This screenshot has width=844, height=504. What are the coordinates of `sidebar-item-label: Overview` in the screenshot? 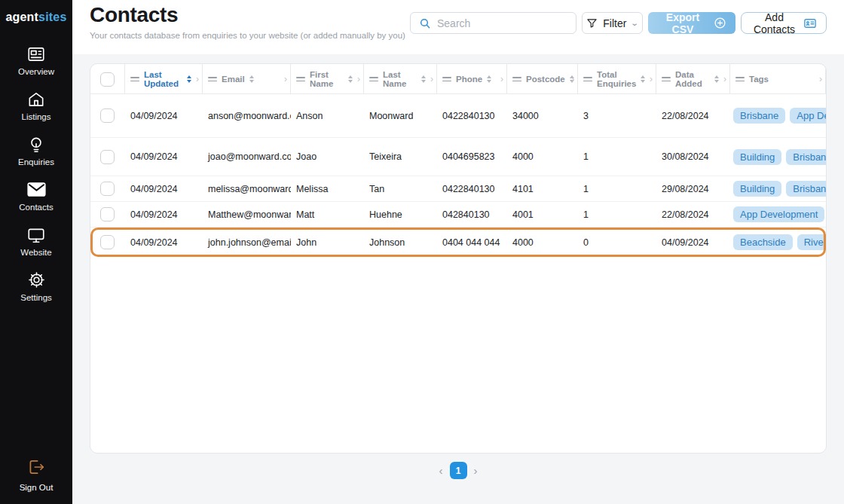 It's located at (36, 72).